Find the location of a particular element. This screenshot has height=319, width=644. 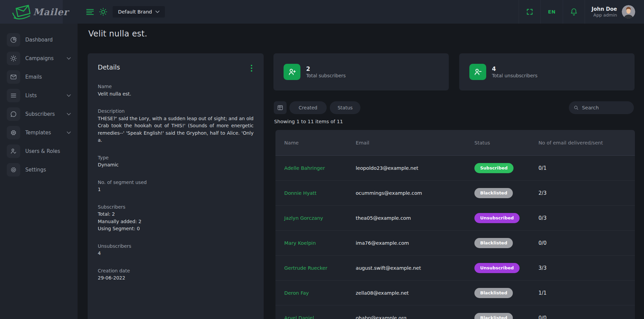

field-label: Type is located at coordinates (176, 158).